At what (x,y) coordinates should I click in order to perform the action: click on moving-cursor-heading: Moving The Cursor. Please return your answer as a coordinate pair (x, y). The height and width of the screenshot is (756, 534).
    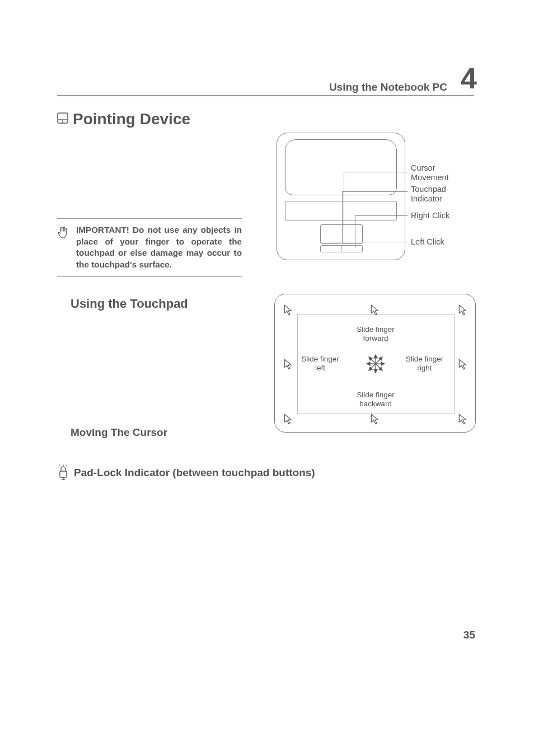
    Looking at the image, I should click on (119, 433).